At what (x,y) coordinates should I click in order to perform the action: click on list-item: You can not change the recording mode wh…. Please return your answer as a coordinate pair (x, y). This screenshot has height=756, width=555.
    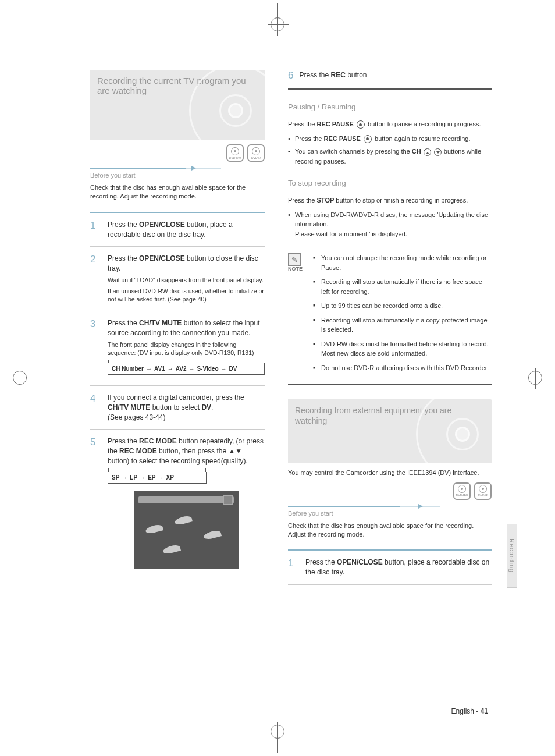
    Looking at the image, I should click on (403, 263).